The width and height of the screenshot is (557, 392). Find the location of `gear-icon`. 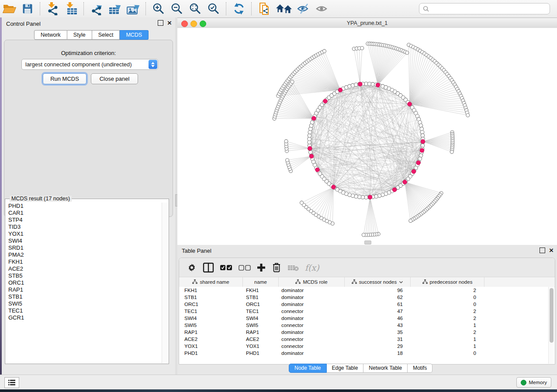

gear-icon is located at coordinates (192, 268).